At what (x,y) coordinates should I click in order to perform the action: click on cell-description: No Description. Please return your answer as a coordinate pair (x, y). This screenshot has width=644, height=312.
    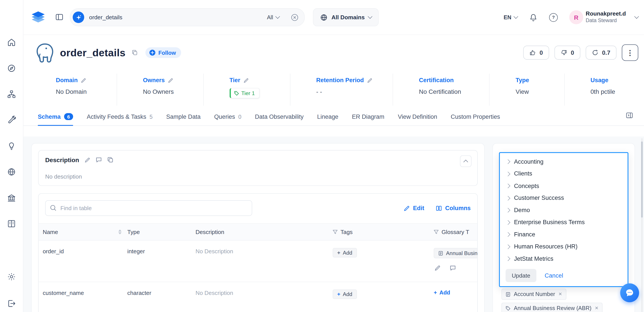
    Looking at the image, I should click on (264, 289).